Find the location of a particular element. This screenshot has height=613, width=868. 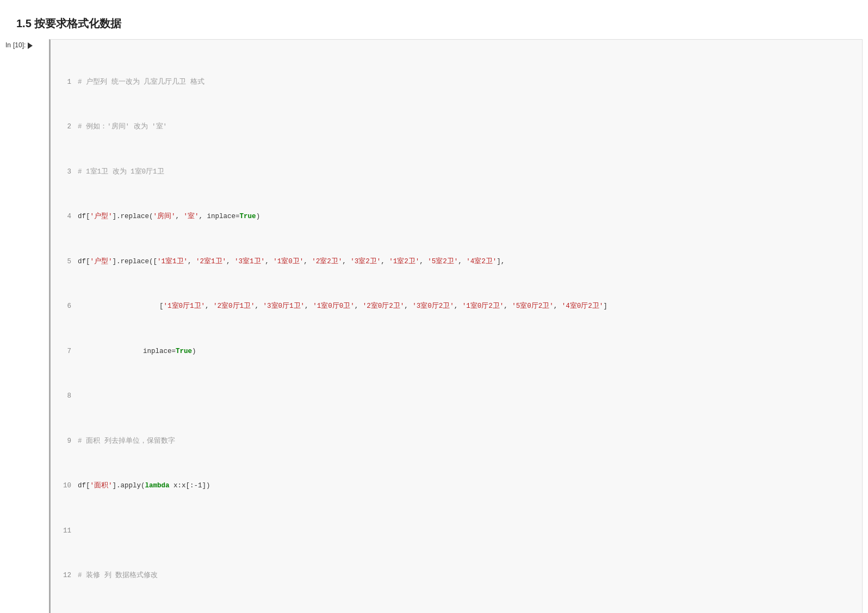

run-icon is located at coordinates (30, 46).